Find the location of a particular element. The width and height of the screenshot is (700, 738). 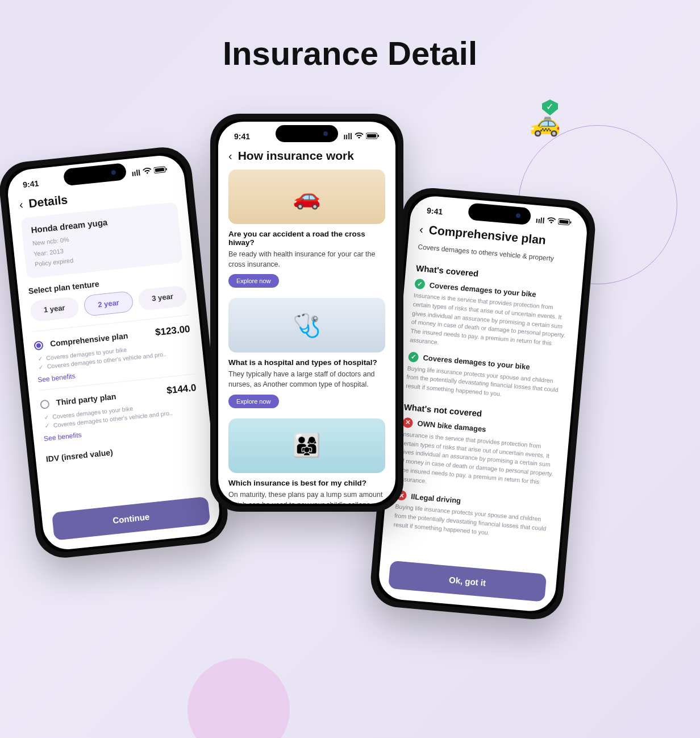

x-circle-icon: ✕ is located at coordinates (408, 423).